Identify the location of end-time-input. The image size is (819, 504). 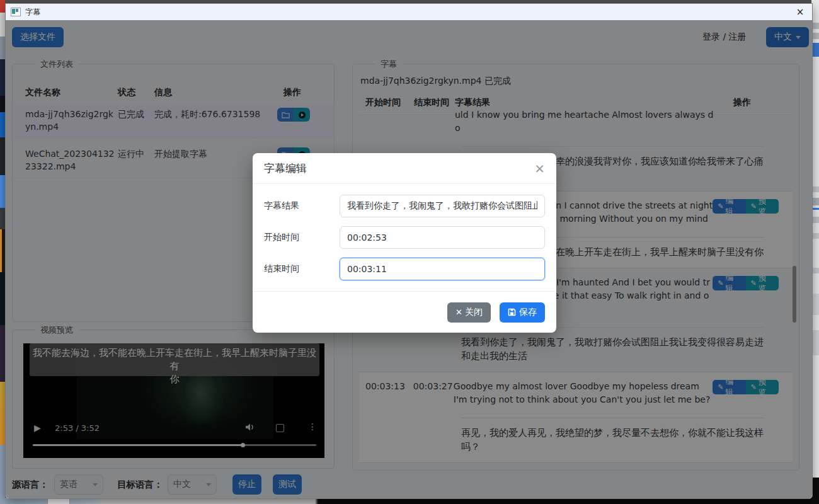
(442, 269).